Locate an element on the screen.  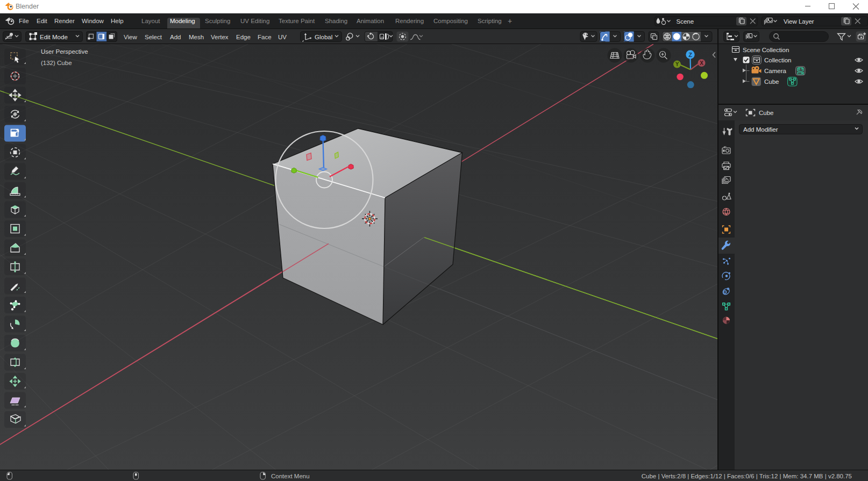
svg-text: Global is located at coordinates (324, 37).